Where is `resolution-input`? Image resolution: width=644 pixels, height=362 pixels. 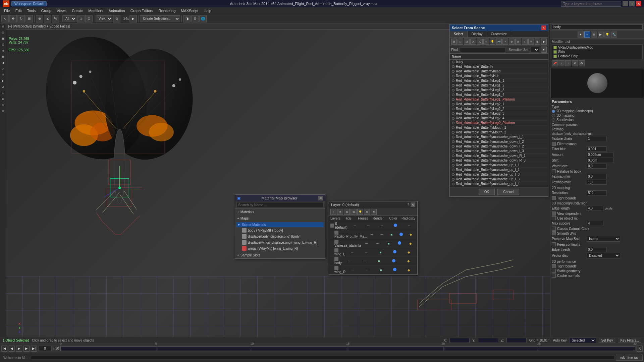
resolution-input is located at coordinates (597, 193).